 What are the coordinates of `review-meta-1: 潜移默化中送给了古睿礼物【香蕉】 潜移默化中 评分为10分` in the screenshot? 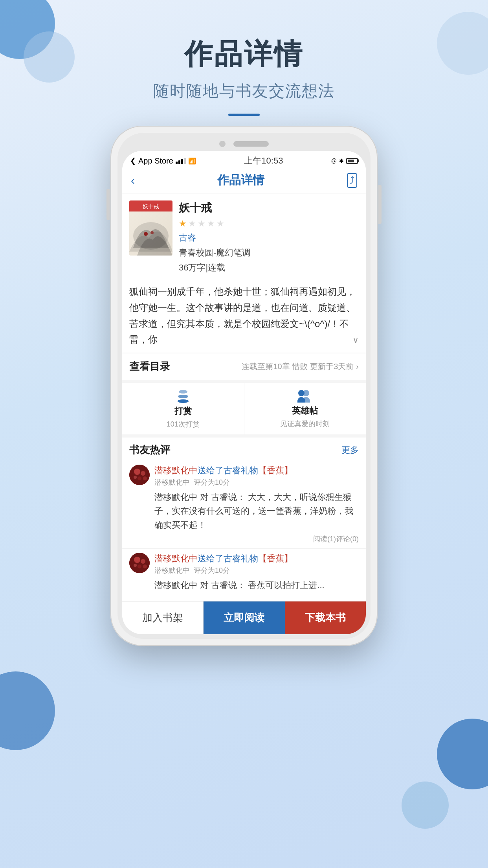 It's located at (257, 476).